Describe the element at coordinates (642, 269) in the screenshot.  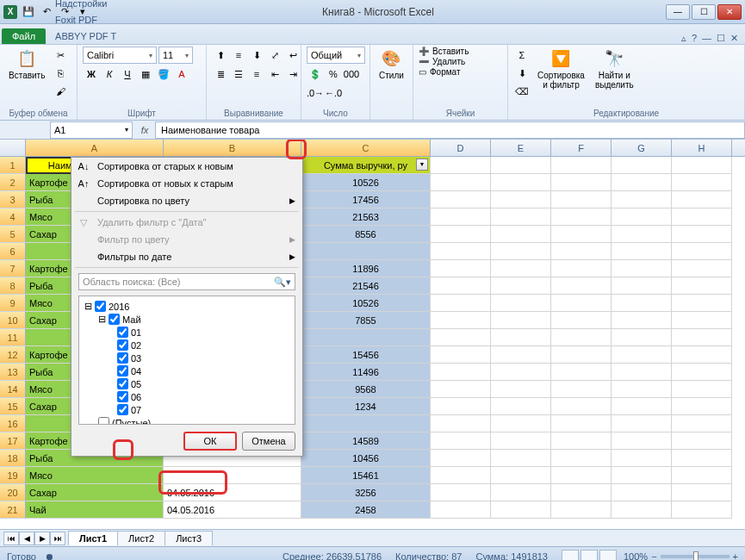
I see `cell-G7` at that location.